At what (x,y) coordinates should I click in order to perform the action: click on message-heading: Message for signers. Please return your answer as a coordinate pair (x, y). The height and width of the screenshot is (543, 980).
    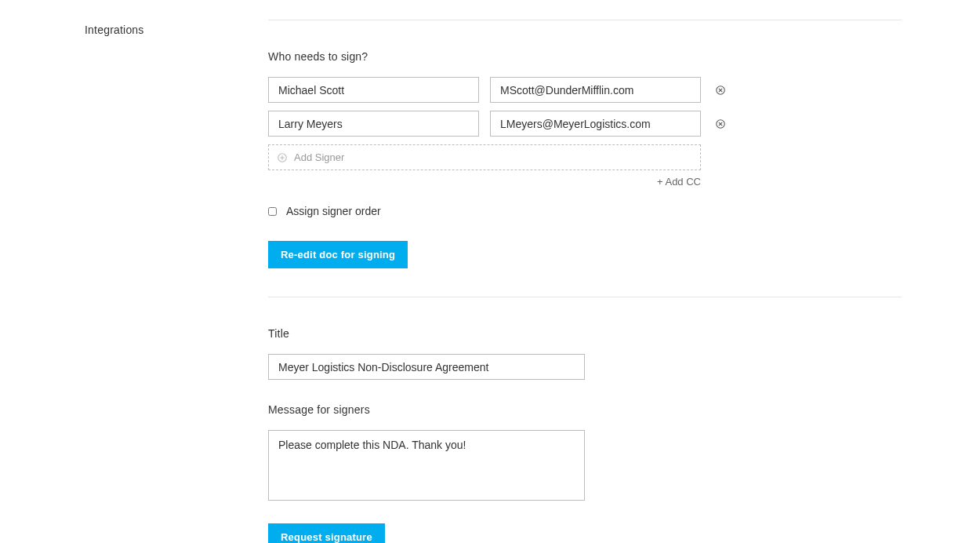
    Looking at the image, I should click on (585, 410).